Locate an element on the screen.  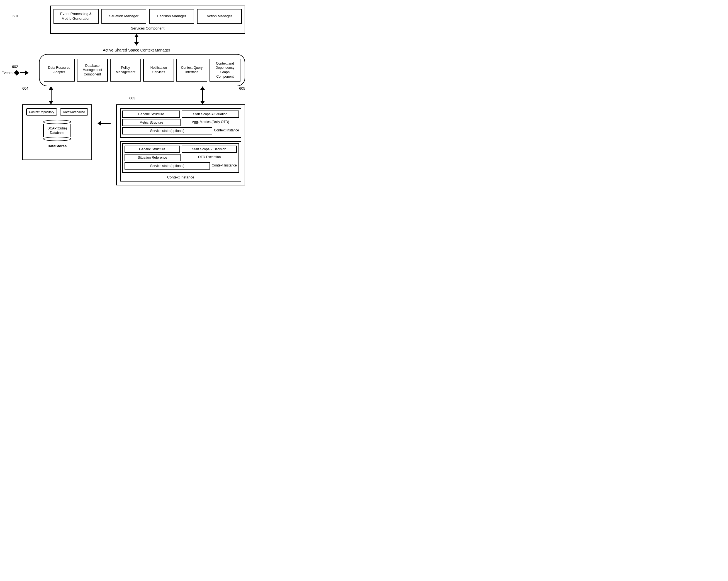
service-state-lower: Service state (optional) is located at coordinates (167, 166).